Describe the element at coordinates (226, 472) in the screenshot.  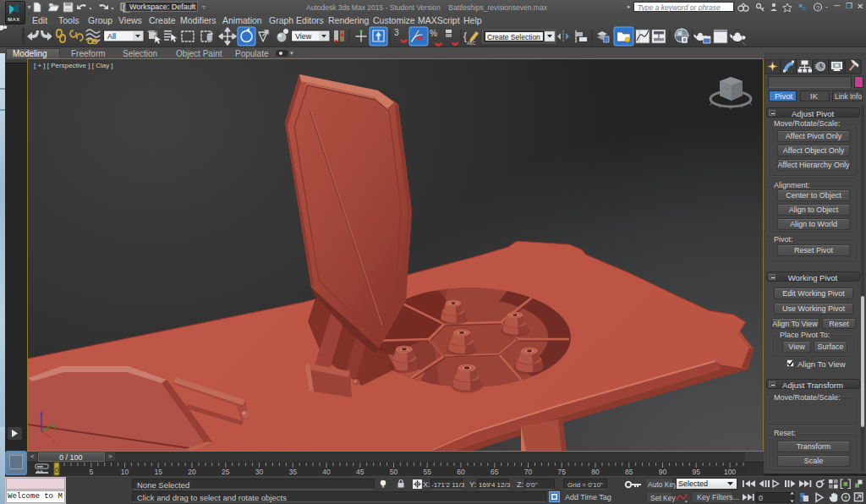
I see `svg-text: 25` at that location.